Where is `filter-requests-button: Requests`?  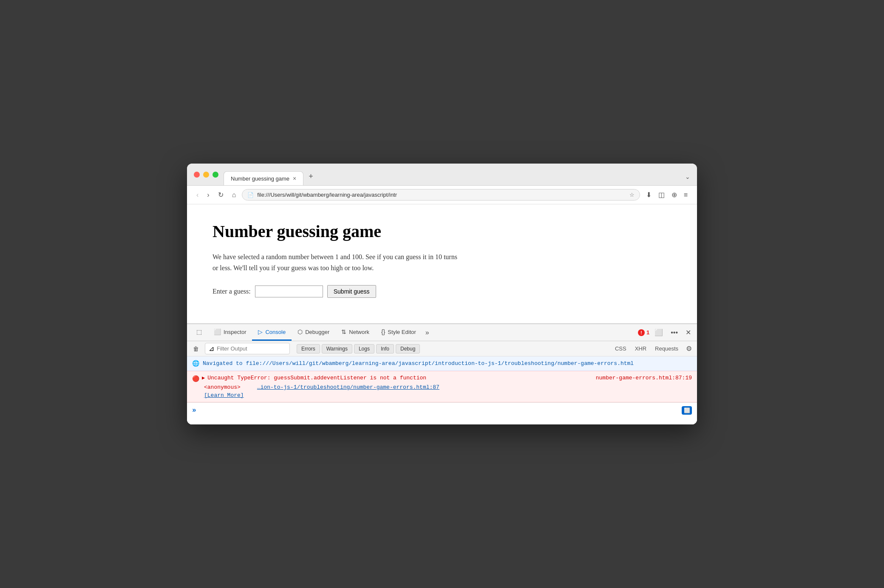
filter-requests-button: Requests is located at coordinates (666, 348).